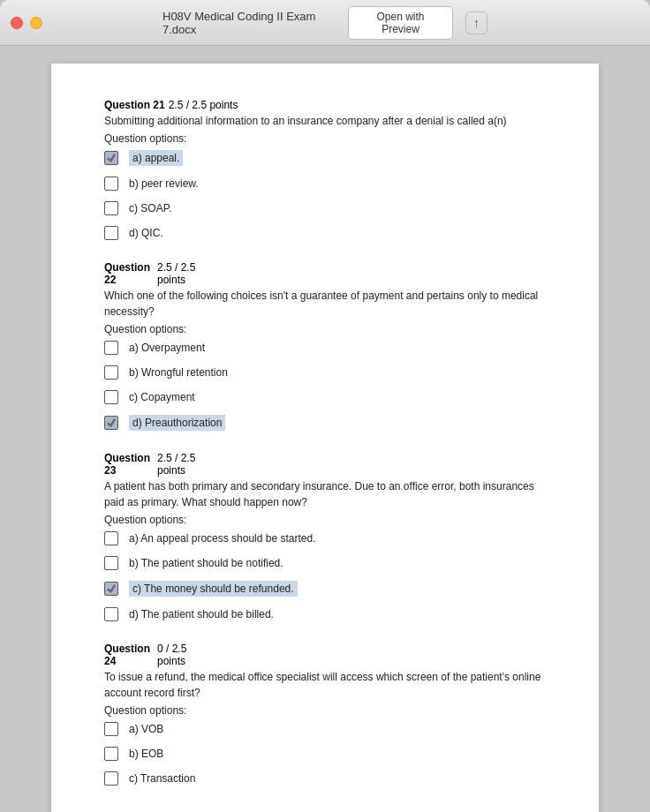 This screenshot has width=650, height=812. Describe the element at coordinates (325, 329) in the screenshot. I see `q22-options-label: Question options:` at that location.